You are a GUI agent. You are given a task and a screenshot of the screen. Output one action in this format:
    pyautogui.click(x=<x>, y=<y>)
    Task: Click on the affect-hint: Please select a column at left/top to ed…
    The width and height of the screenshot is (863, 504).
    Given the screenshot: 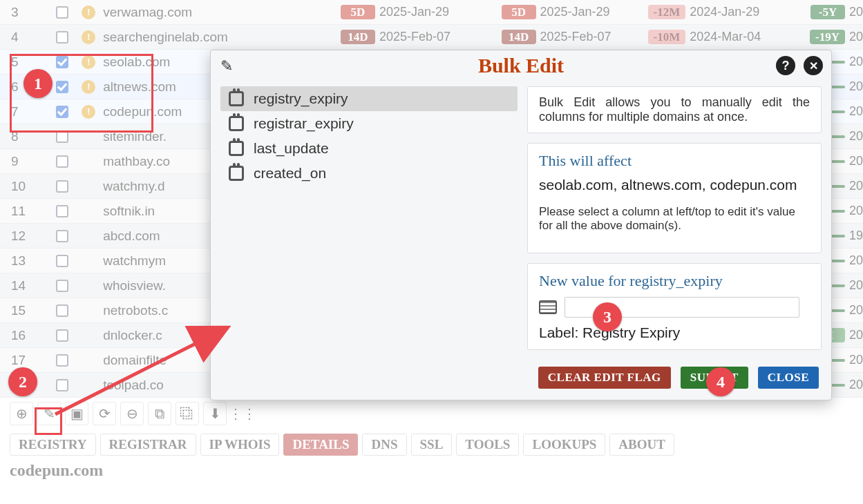 What is the action you would take?
    pyautogui.click(x=674, y=219)
    